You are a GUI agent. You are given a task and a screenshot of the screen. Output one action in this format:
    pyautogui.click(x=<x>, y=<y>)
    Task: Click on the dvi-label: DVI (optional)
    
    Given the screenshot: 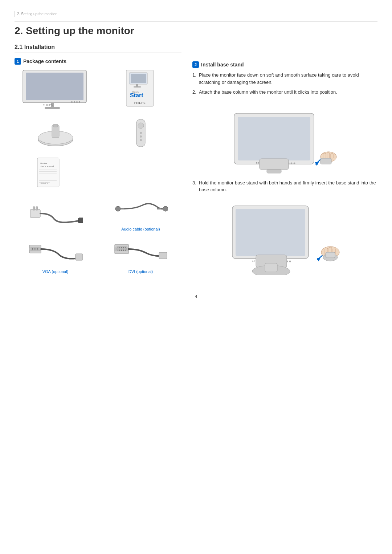 What is the action you would take?
    pyautogui.click(x=141, y=272)
    